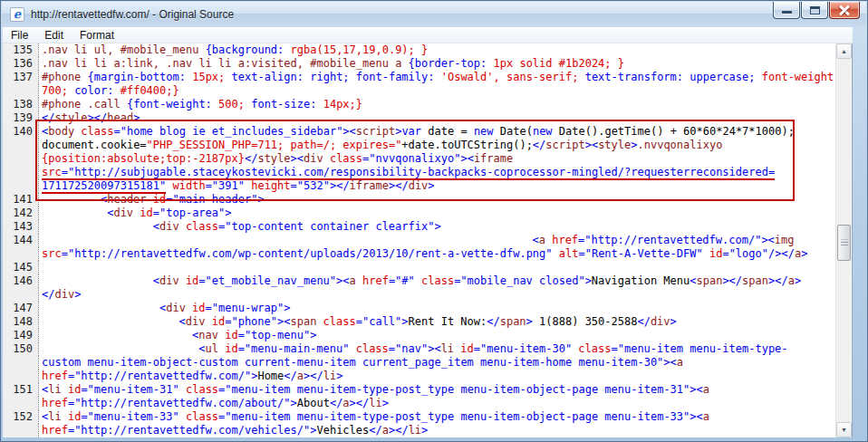 This screenshot has height=442, width=868. What do you see at coordinates (844, 243) in the screenshot?
I see `scrollbar-thumb` at bounding box center [844, 243].